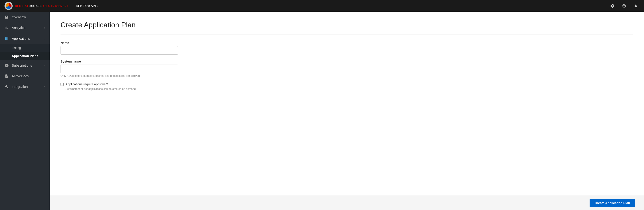 Image resolution: width=644 pixels, height=210 pixels. Describe the element at coordinates (7, 38) in the screenshot. I see `applications-icon` at that location.